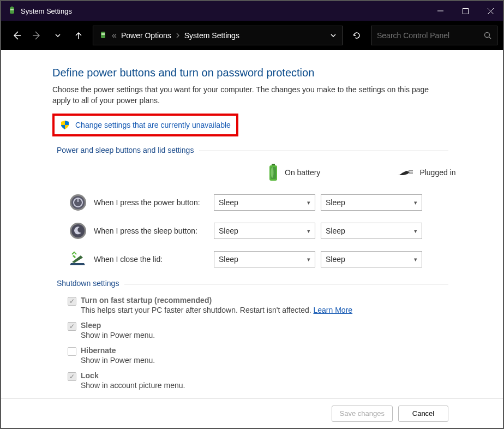 The width and height of the screenshot is (504, 429). Describe the element at coordinates (285, 383) in the screenshot. I see `lock-row: Lock Show in account picture menu.` at that location.